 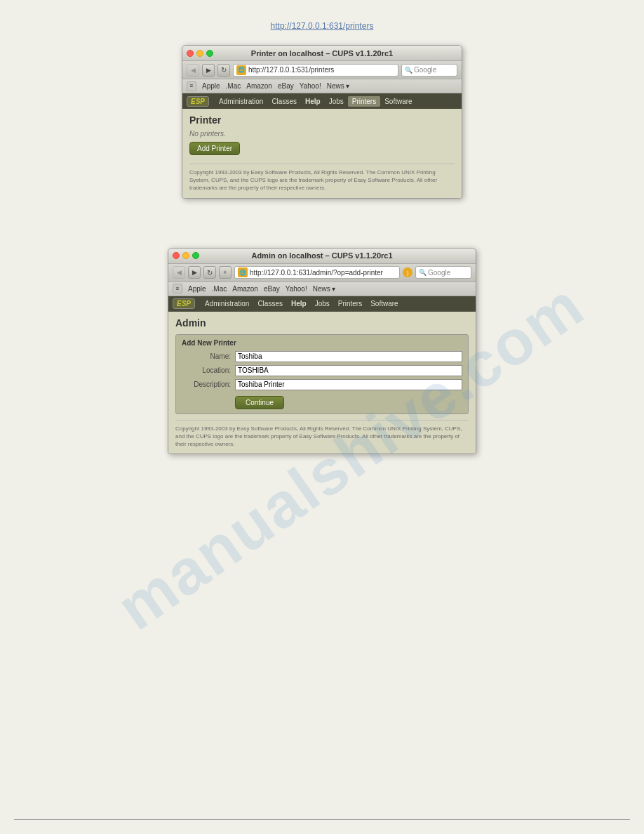 What do you see at coordinates (241, 70) in the screenshot?
I see `url-icon-1: 🌐` at bounding box center [241, 70].